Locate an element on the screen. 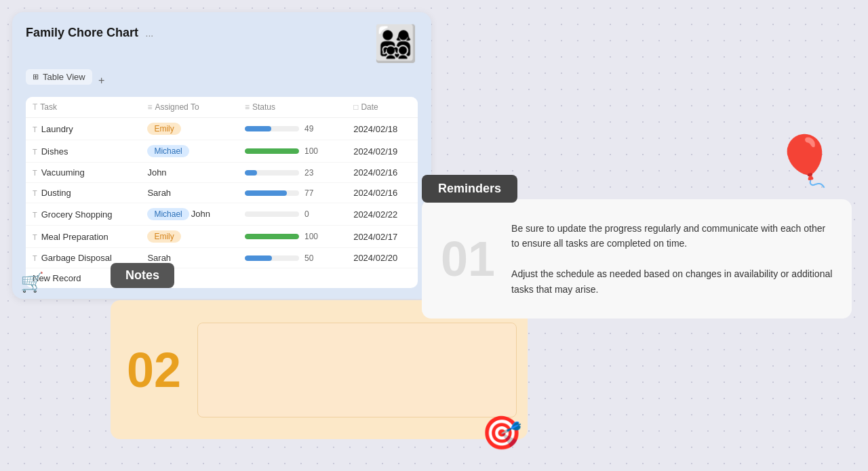 The height and width of the screenshot is (471, 868). col-assigned: ≡Assigned To is located at coordinates (189, 107).